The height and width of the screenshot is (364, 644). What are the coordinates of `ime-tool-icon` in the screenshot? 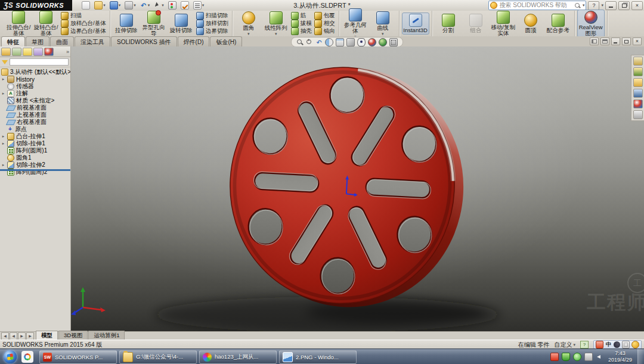 It's located at (600, 344).